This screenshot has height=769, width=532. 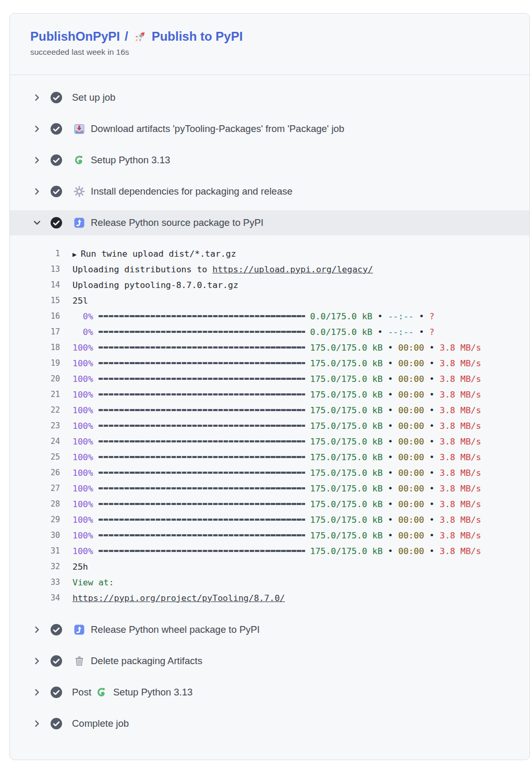 I want to click on log-line-number: 21, so click(x=35, y=394).